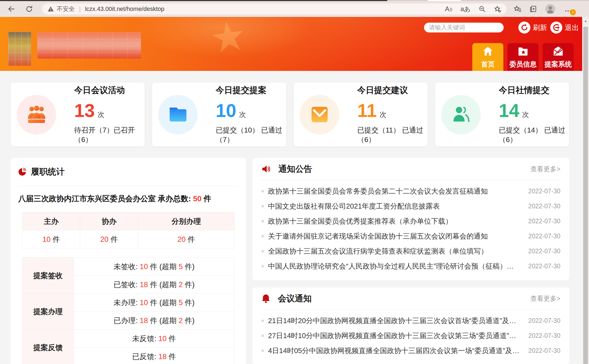  I want to click on table-cell: 未办理: 10 件 (超期 5 件), so click(154, 303).